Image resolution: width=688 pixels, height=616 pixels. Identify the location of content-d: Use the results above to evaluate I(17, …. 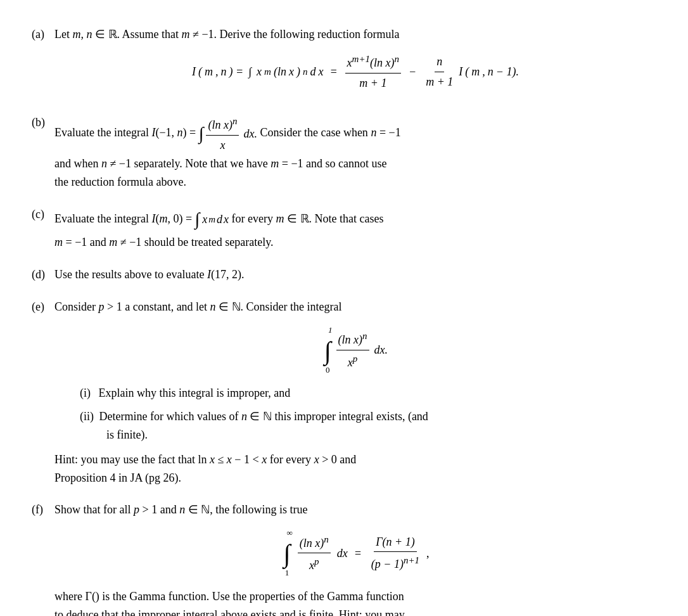
(355, 275).